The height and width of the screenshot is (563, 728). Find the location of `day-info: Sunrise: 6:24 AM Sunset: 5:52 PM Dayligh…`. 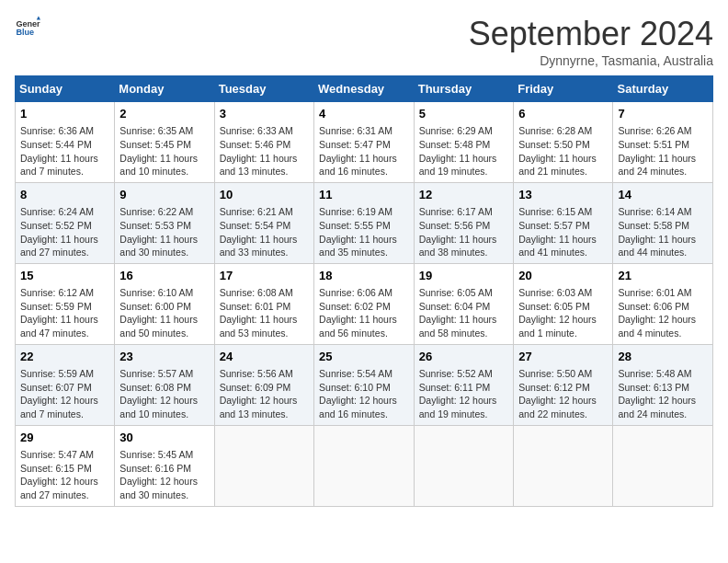

day-info: Sunrise: 6:24 AM Sunset: 5:52 PM Dayligh… is located at coordinates (64, 232).